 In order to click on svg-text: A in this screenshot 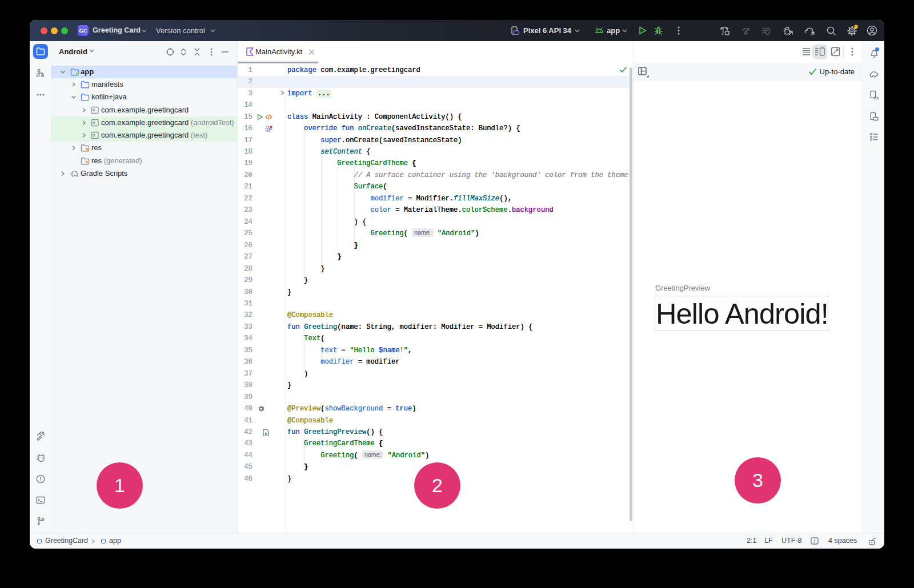, I will do `click(746, 33)`.